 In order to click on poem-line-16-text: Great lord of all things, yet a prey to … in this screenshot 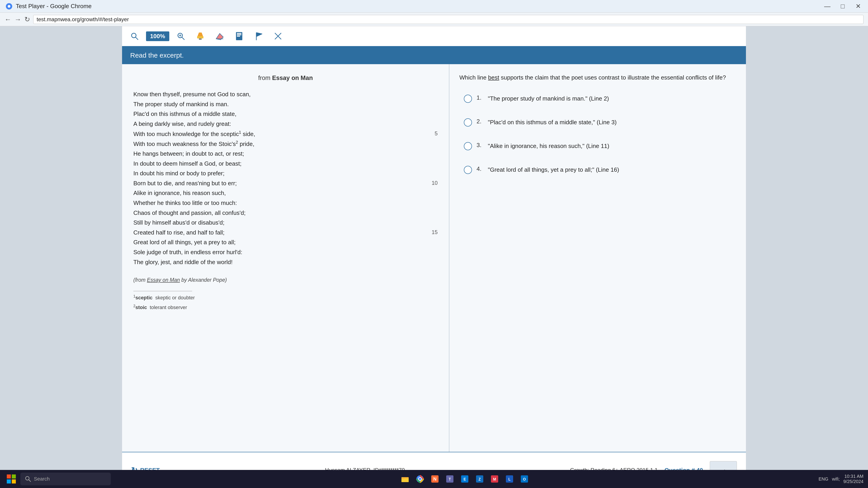, I will do `click(286, 242)`.